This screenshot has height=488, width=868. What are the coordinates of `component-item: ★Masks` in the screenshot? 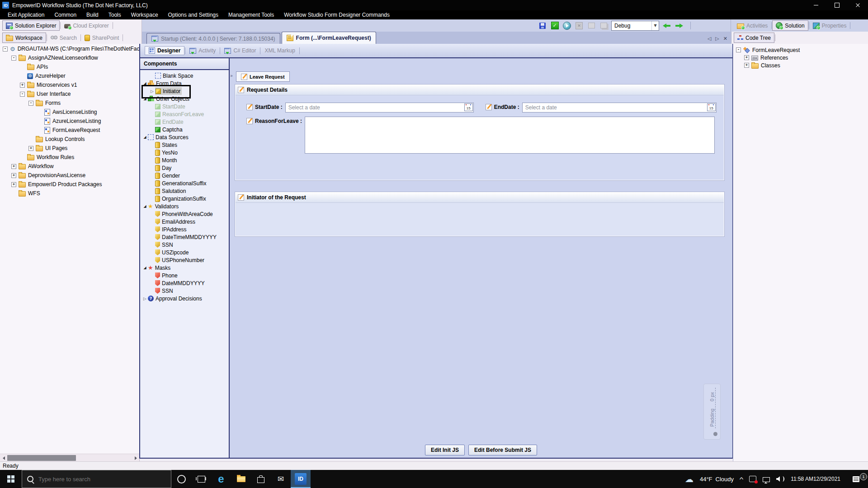 It's located at (184, 267).